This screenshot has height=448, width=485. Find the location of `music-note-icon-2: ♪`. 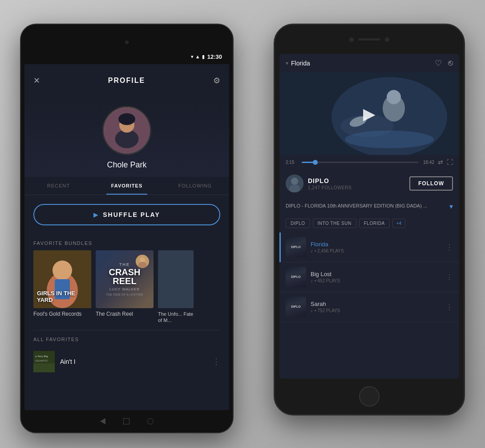

music-note-icon-2: ♪ is located at coordinates (311, 281).